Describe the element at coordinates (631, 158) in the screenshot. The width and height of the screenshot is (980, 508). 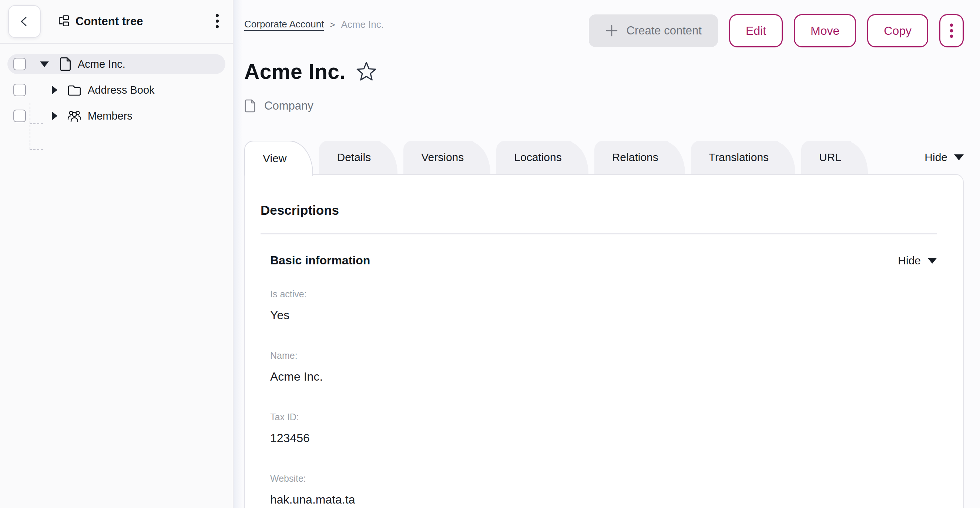
I see `tab-relations: Relations` at that location.